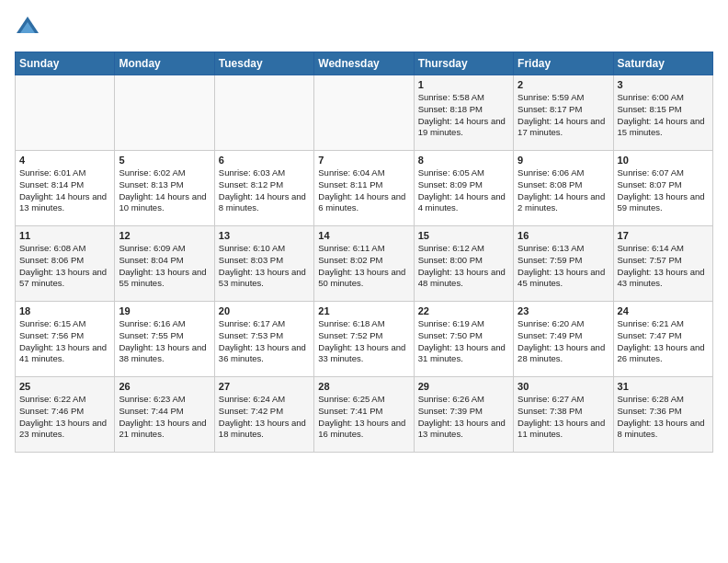 The width and height of the screenshot is (728, 563). What do you see at coordinates (164, 236) in the screenshot?
I see `day-number: 12` at bounding box center [164, 236].